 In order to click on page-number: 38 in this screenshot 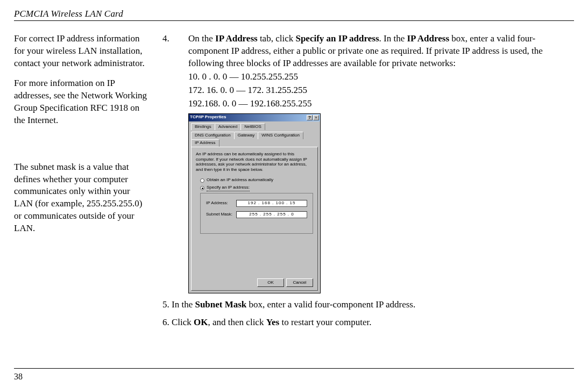, I will do `click(18, 377)`.